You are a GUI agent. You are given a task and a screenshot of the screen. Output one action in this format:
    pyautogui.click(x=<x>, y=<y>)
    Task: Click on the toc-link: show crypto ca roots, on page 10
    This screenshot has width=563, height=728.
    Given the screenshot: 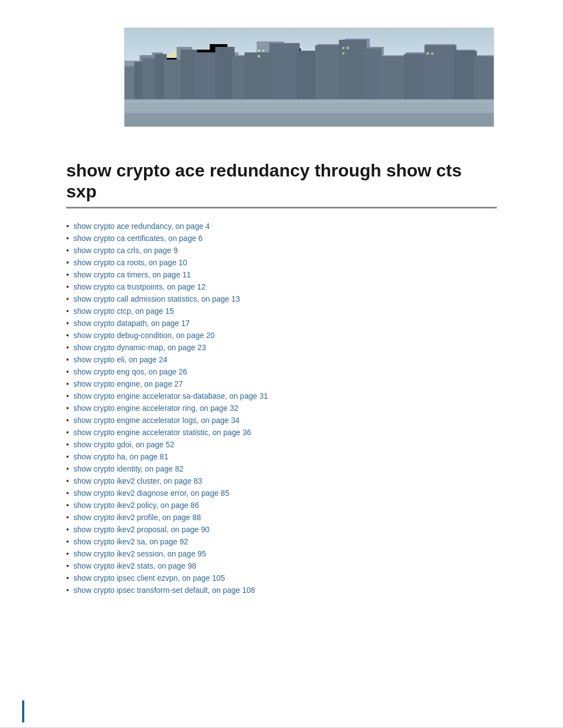 What is the action you would take?
    pyautogui.click(x=130, y=263)
    